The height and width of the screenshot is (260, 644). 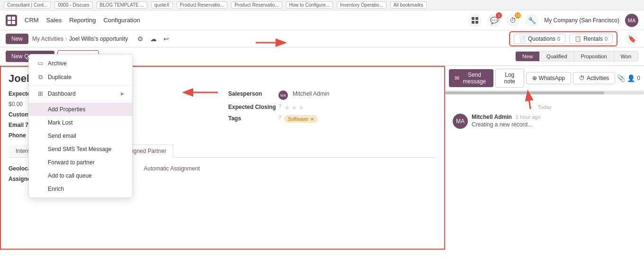 I want to click on dropdown-archive: ▭ Archive, so click(x=80, y=63).